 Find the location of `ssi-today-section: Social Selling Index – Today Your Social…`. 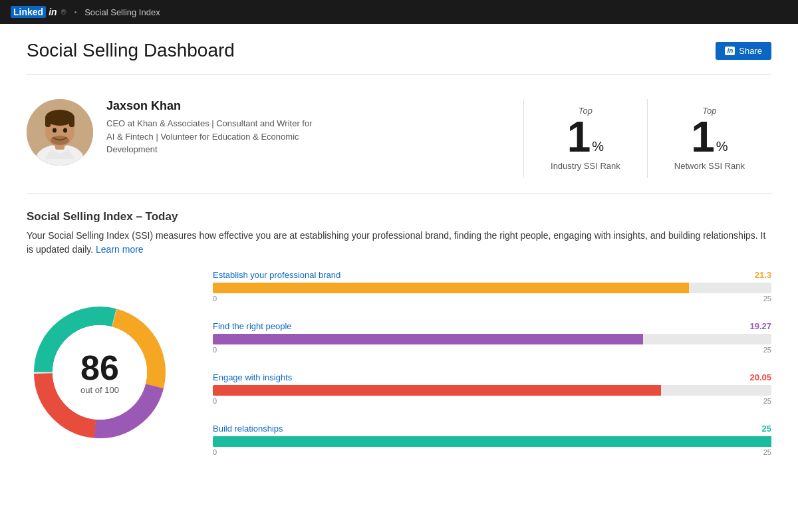

ssi-today-section: Social Selling Index – Today Your Social… is located at coordinates (399, 233).